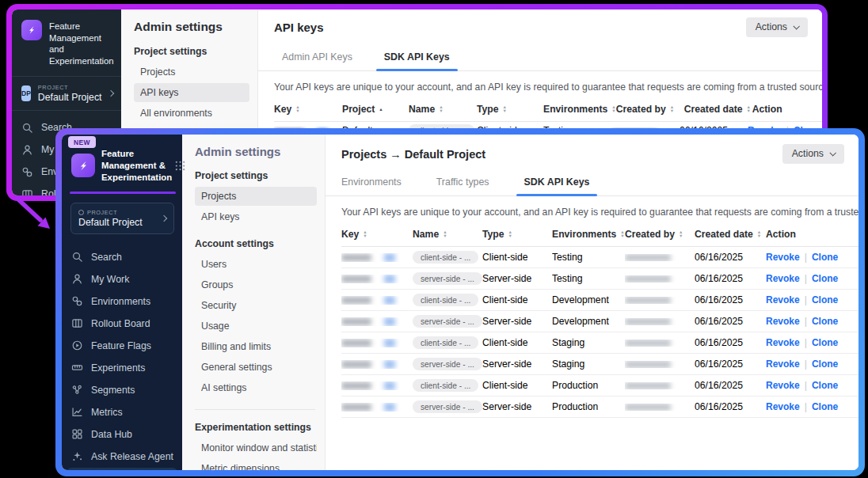  What do you see at coordinates (82, 44) in the screenshot?
I see `brand-name: Feature Management and Experimentation` at bounding box center [82, 44].